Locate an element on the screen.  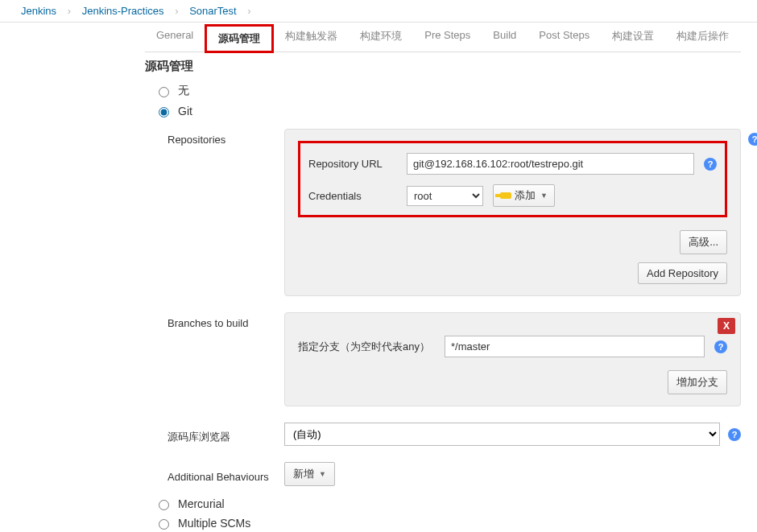
add-behaviour-button: 新增 ▼ is located at coordinates (309, 474).